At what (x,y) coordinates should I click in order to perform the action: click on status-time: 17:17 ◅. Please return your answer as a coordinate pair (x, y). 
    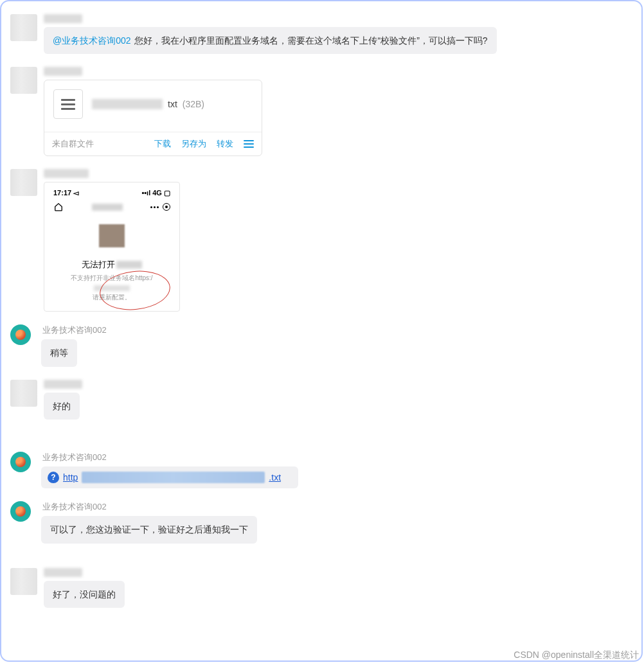
    Looking at the image, I should click on (66, 193).